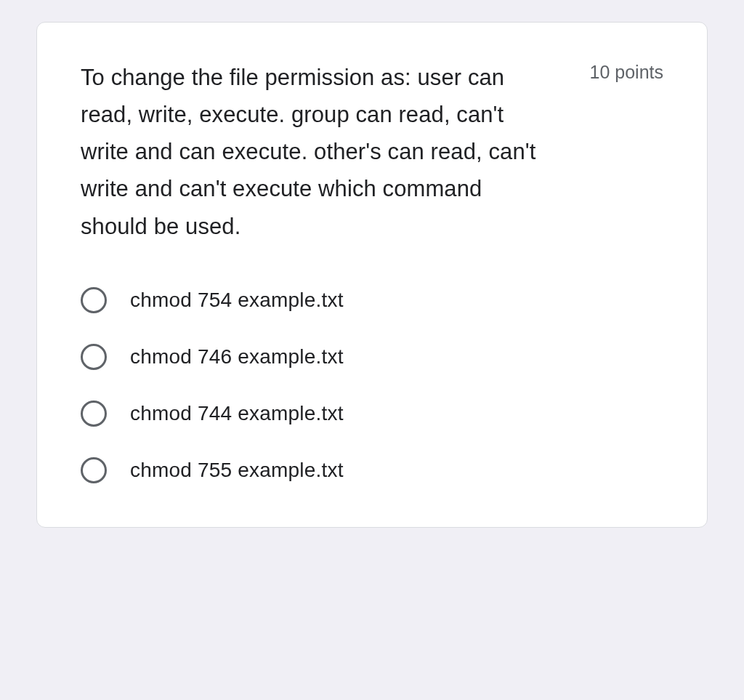 The height and width of the screenshot is (700, 744). Describe the element at coordinates (237, 300) in the screenshot. I see `option-label: chmod 754 example.txt` at that location.